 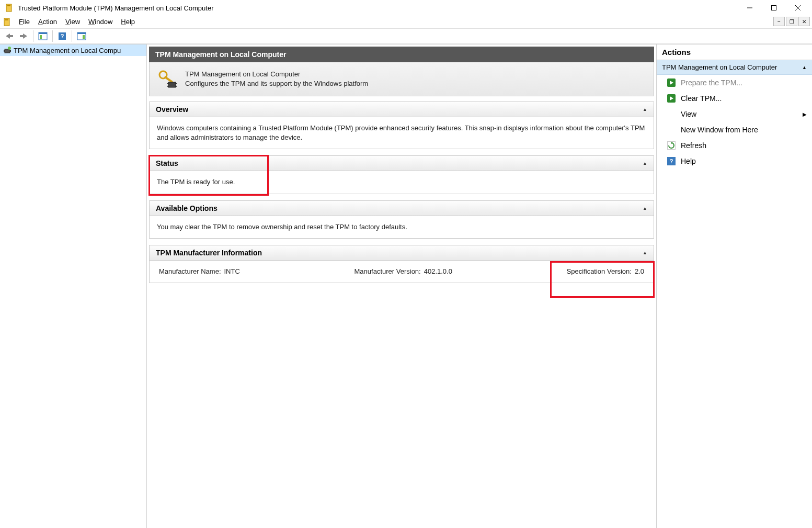 What do you see at coordinates (402, 175) in the screenshot?
I see `section-status: Status ▲ The TPM is ready for use.` at bounding box center [402, 175].